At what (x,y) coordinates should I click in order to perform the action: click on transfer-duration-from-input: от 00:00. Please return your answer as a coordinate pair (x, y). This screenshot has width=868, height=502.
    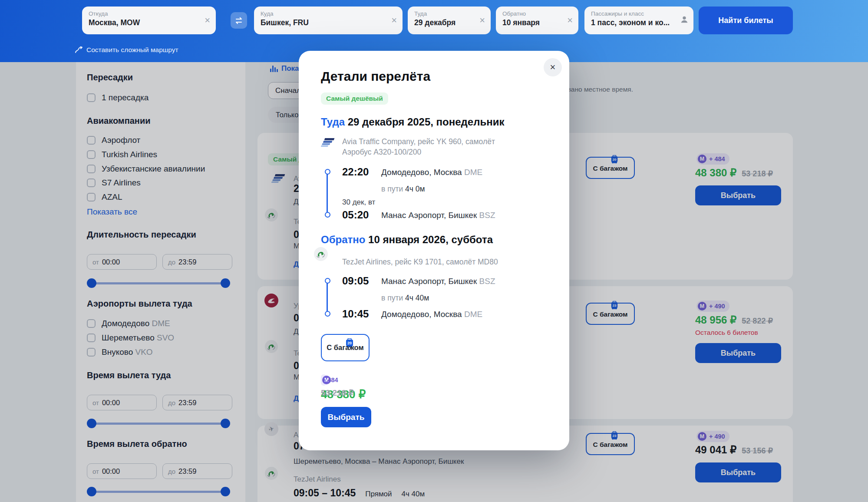
    Looking at the image, I should click on (122, 262).